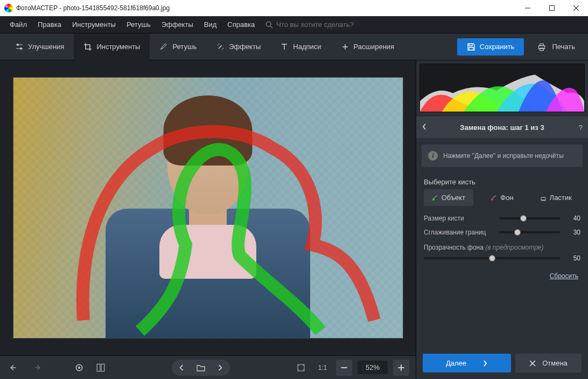 This screenshot has width=588, height=379. Describe the element at coordinates (164, 47) in the screenshot. I see `brush-icon` at that location.